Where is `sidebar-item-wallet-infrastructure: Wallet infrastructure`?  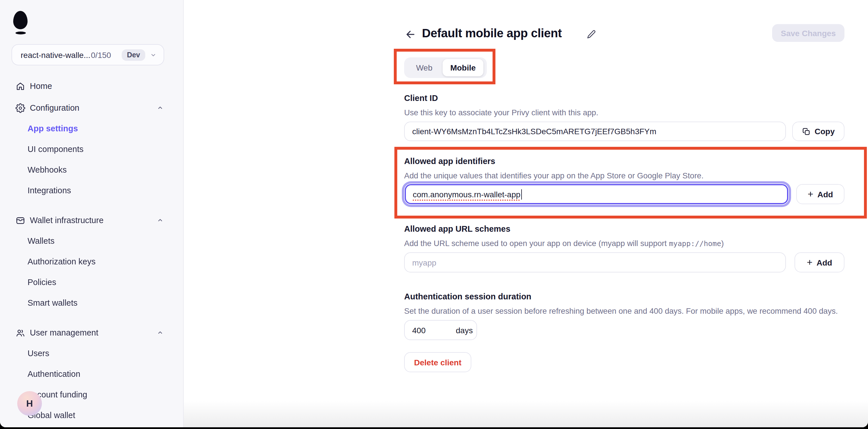
sidebar-item-wallet-infrastructure: Wallet infrastructure is located at coordinates (92, 220).